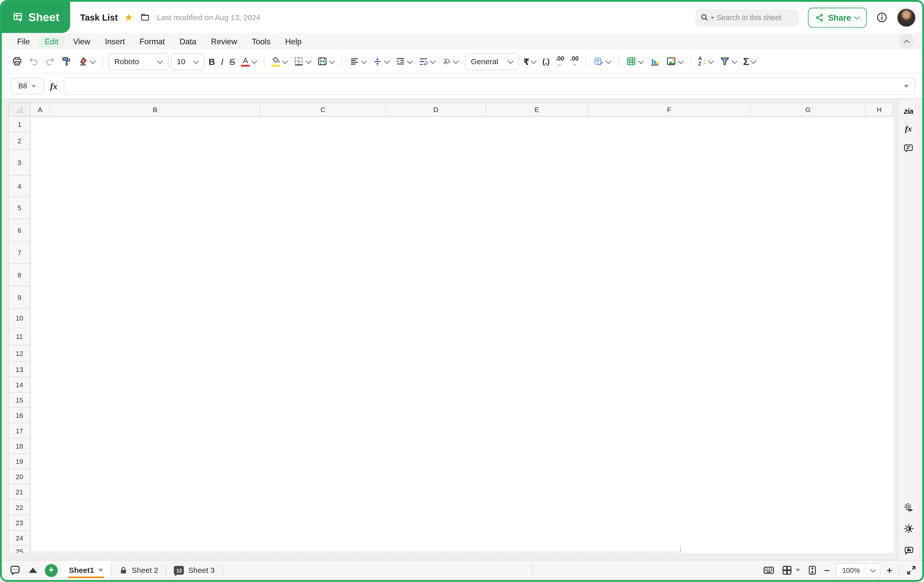  Describe the element at coordinates (15, 570) in the screenshot. I see `chat-bubble-icon` at that location.